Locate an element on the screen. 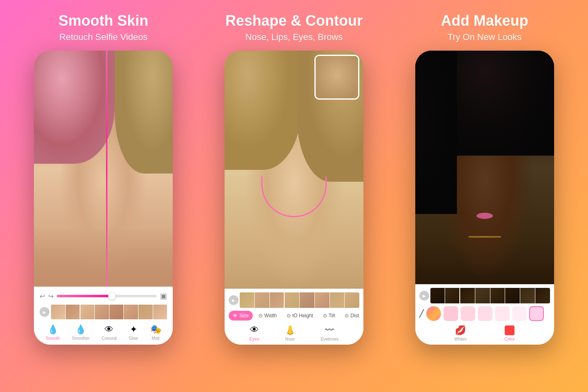  phone-3-image is located at coordinates (485, 167).